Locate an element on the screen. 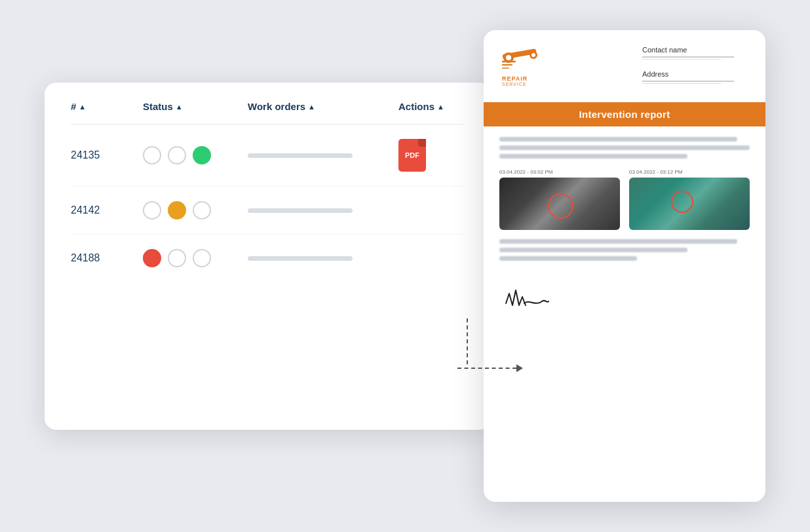 The height and width of the screenshot is (532, 810). photo-timestamp-2: 03.04.2022 - 03:12 PM is located at coordinates (689, 172).